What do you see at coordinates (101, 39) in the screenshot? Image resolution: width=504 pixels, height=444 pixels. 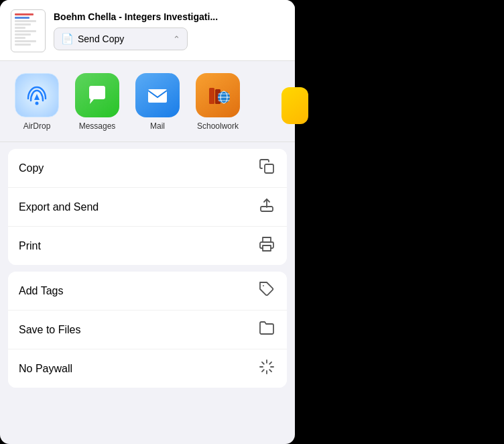 I see `send-copy-label: Send Copy` at bounding box center [101, 39].